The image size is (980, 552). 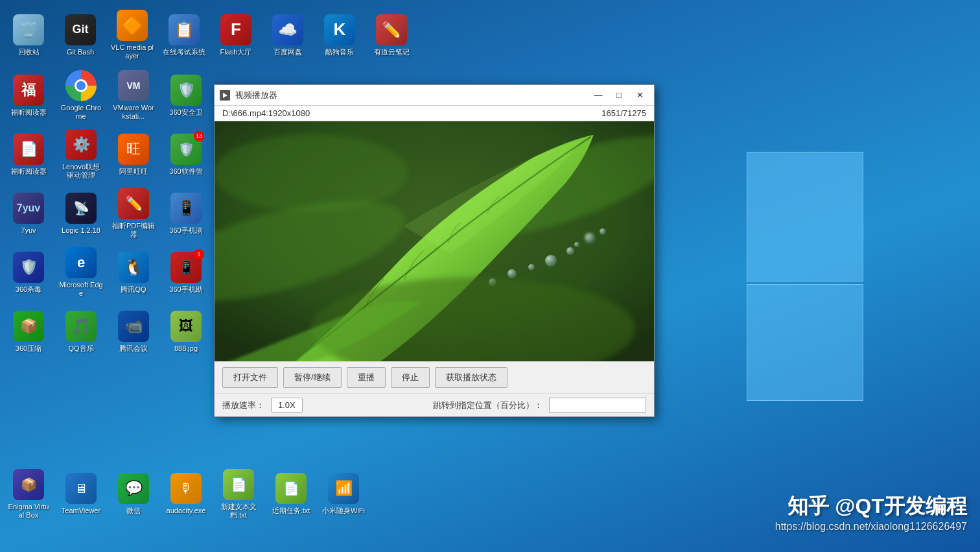 I want to click on txt1-label: 新建文本文档.txt, so click(x=239, y=511).